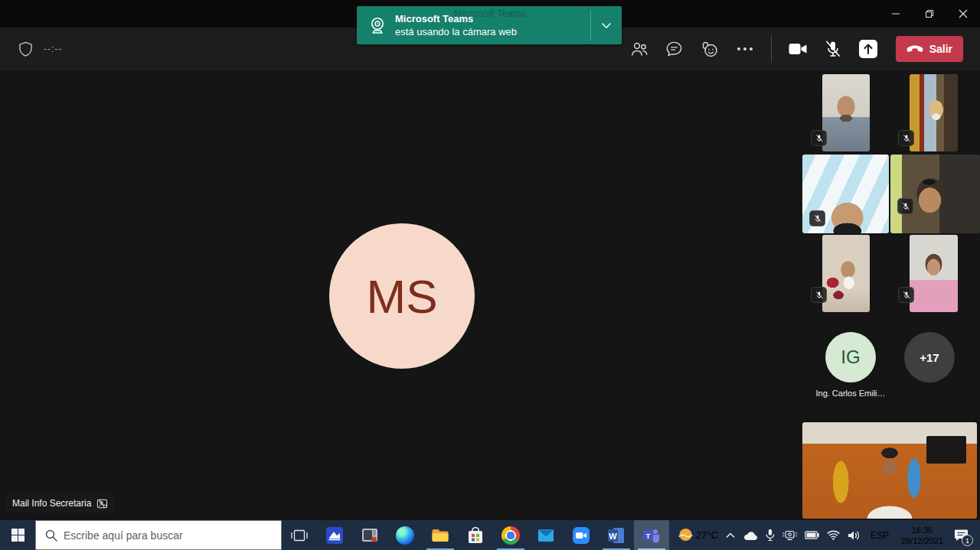 The height and width of the screenshot is (550, 980). I want to click on taskbar-app-chrome, so click(511, 535).